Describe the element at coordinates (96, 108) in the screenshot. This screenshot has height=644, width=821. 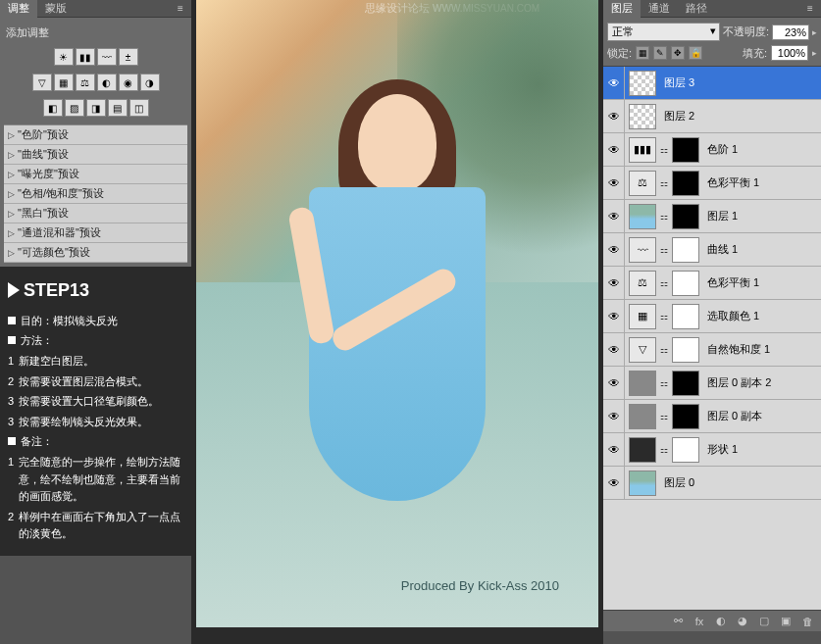
I see `adjustment-buttons-row3: ◧ ▨ ◨ ▤ ◫` at that location.